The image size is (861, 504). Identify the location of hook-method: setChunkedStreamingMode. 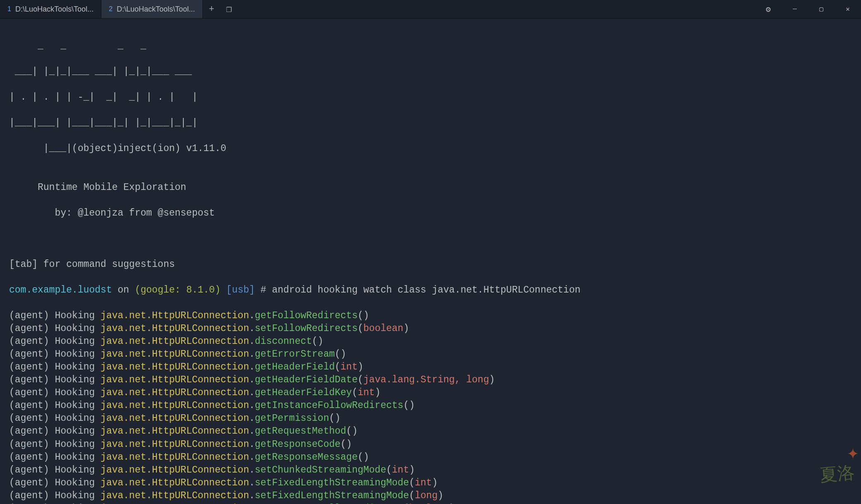
(320, 470).